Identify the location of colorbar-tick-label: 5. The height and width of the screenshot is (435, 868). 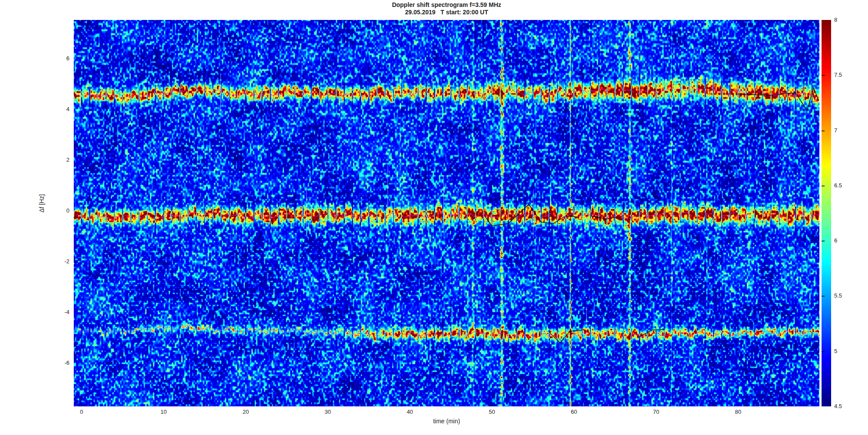
(845, 351).